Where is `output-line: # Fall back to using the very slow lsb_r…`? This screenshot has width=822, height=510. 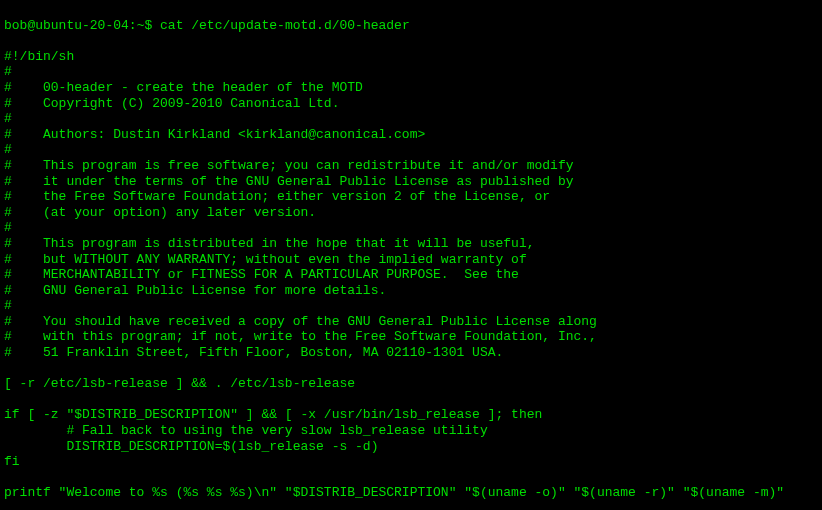 output-line: # Fall back to using the very slow lsb_r… is located at coordinates (411, 431).